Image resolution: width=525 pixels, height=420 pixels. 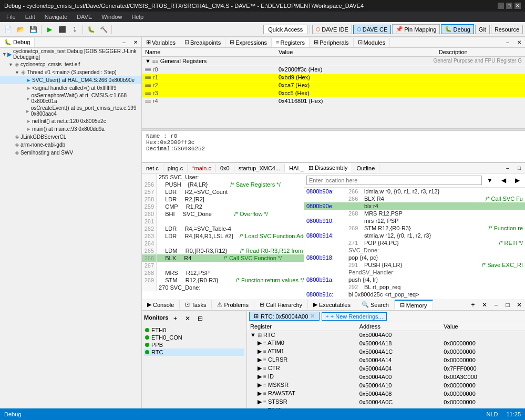 What do you see at coordinates (332, 29) in the screenshot?
I see `dave-ide-button: ⬡ DAVE IDE` at bounding box center [332, 29].